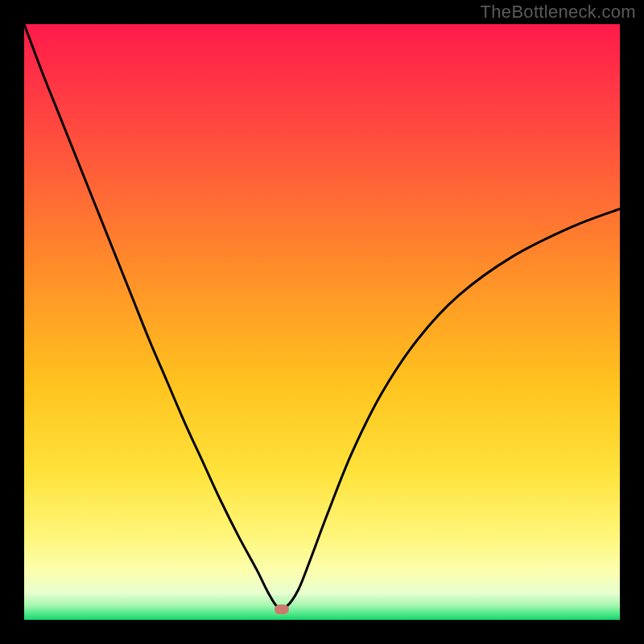  What do you see at coordinates (282, 609) in the screenshot?
I see `optimum-marker` at bounding box center [282, 609].